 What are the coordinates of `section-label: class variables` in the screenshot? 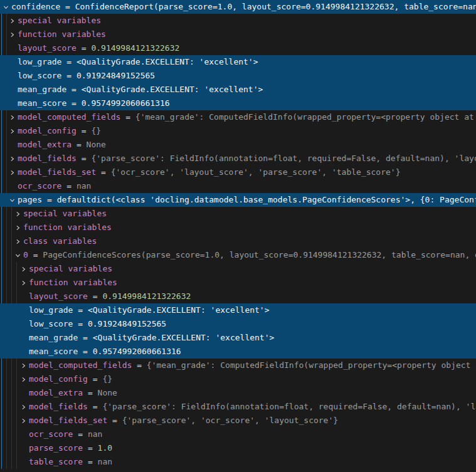 It's located at (60, 241).